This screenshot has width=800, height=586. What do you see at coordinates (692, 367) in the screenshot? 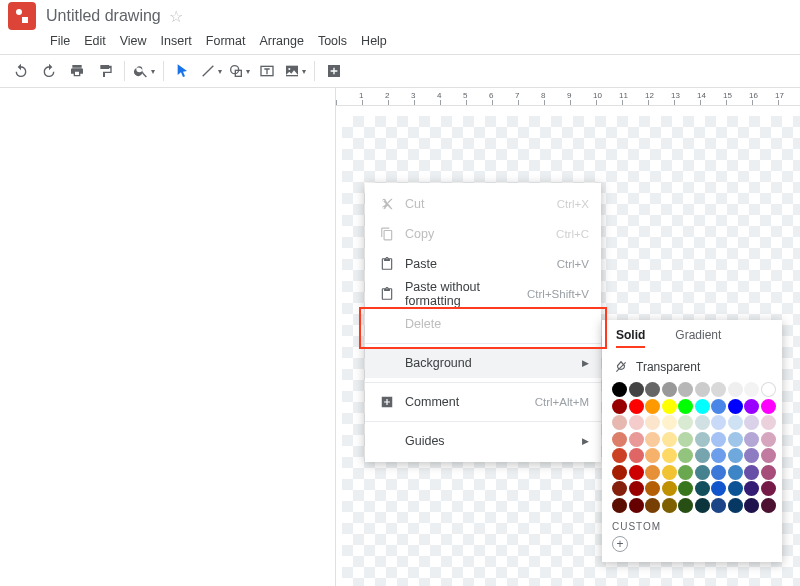
I see `transparent-option: Transparent` at bounding box center [692, 367].